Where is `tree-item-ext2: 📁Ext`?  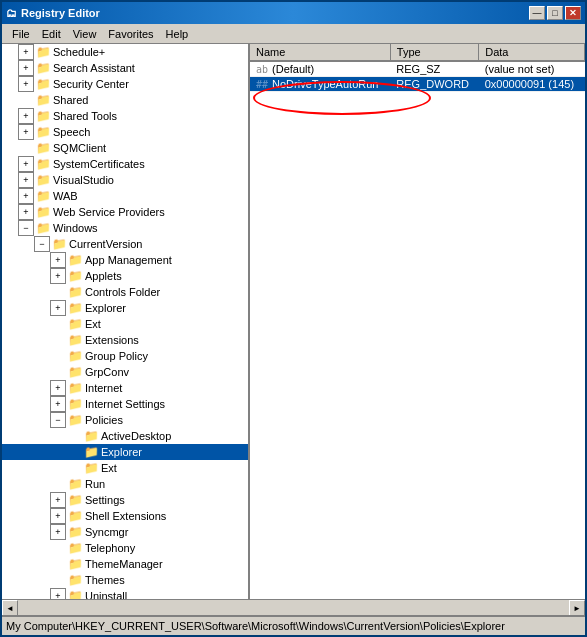
tree-item-ext2: 📁Ext is located at coordinates (125, 468).